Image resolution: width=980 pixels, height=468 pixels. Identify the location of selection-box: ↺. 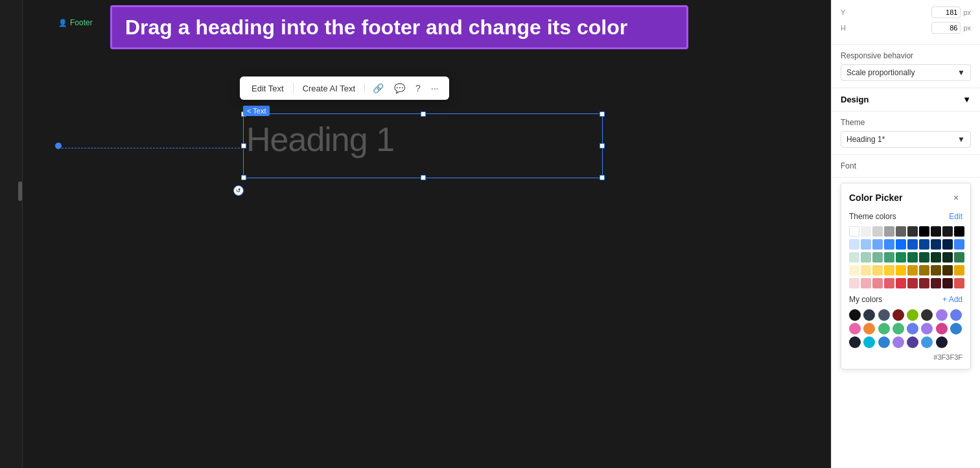
(423, 146).